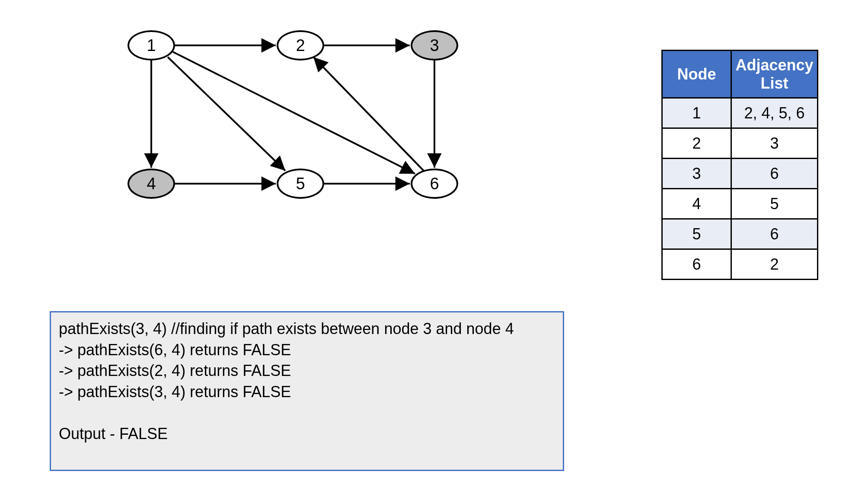 Image resolution: width=868 pixels, height=484 pixels. Describe the element at coordinates (740, 174) in the screenshot. I see `table-row: 3 6` at that location.